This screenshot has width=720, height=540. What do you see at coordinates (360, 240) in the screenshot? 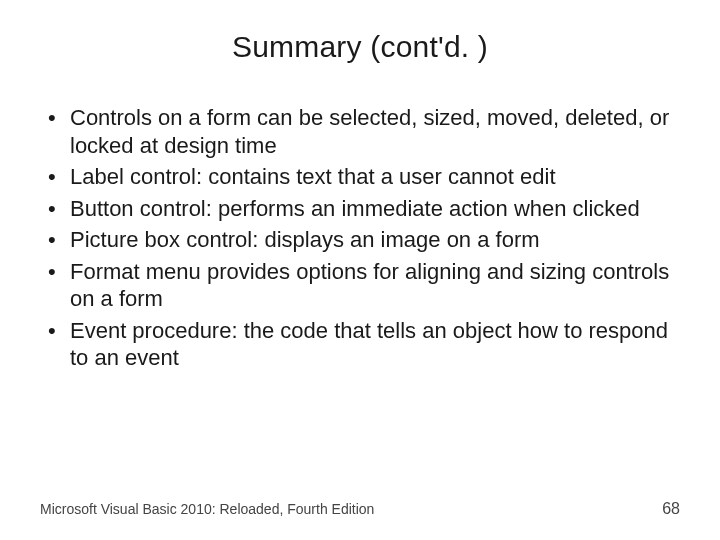
I see `bullet-item: Picture box control: displays an image o…` at bounding box center [360, 240].